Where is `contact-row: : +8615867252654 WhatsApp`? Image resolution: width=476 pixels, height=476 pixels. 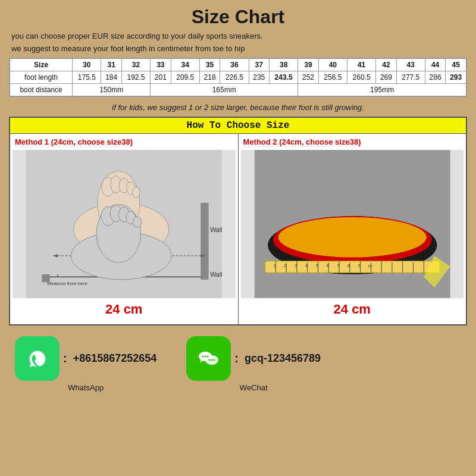
contact-row: : +8615867252654 WhatsApp is located at coordinates (238, 364).